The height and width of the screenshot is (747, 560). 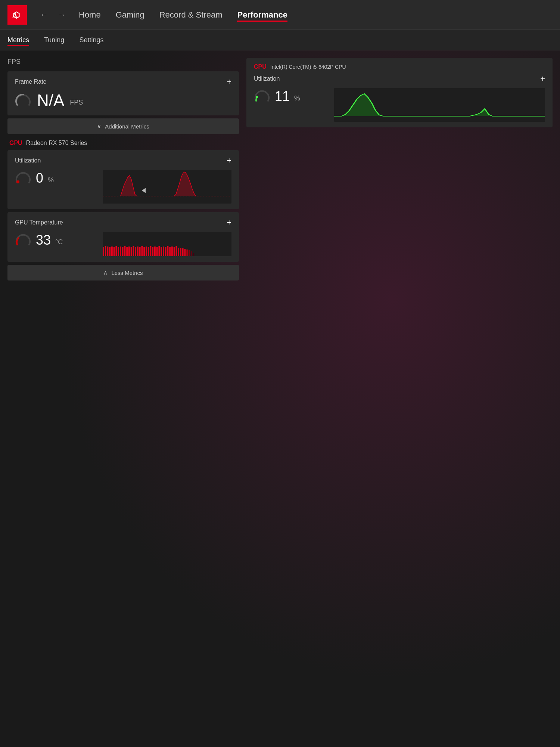 What do you see at coordinates (123, 96) in the screenshot?
I see `fps-section: FPS Frame Rate + N/A FPS` at bounding box center [123, 96].